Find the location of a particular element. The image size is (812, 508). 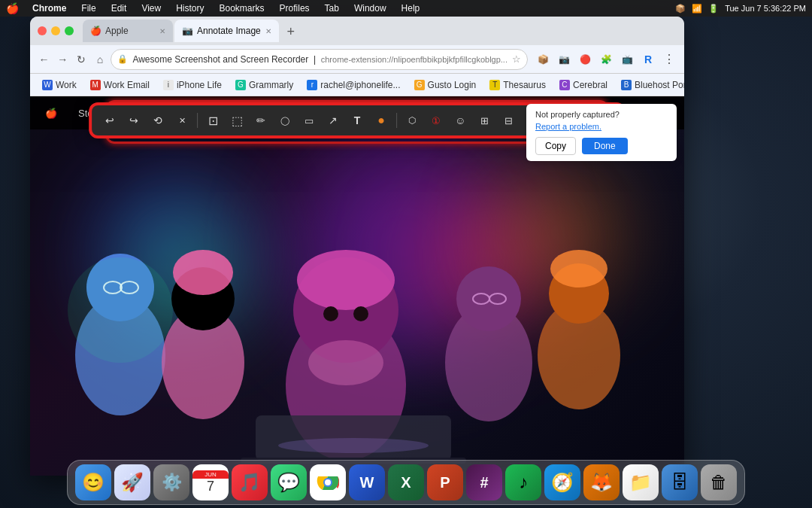

iphonelife-icon: i is located at coordinates (168, 85).